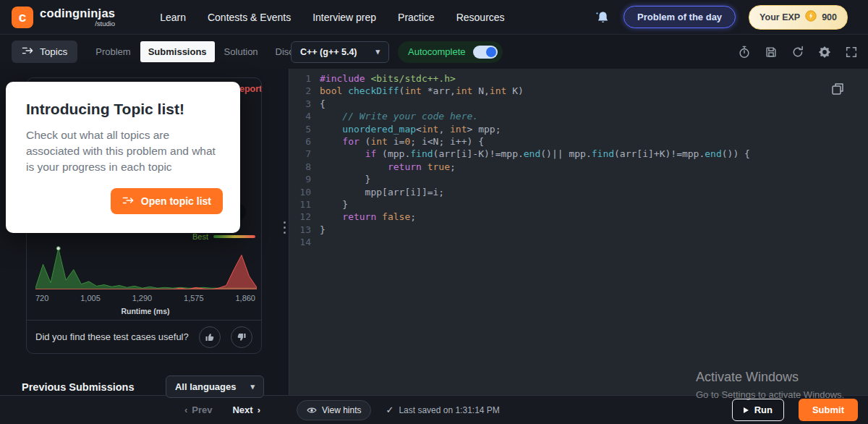  What do you see at coordinates (300, 217) in the screenshot?
I see `line-number: 12` at bounding box center [300, 217].